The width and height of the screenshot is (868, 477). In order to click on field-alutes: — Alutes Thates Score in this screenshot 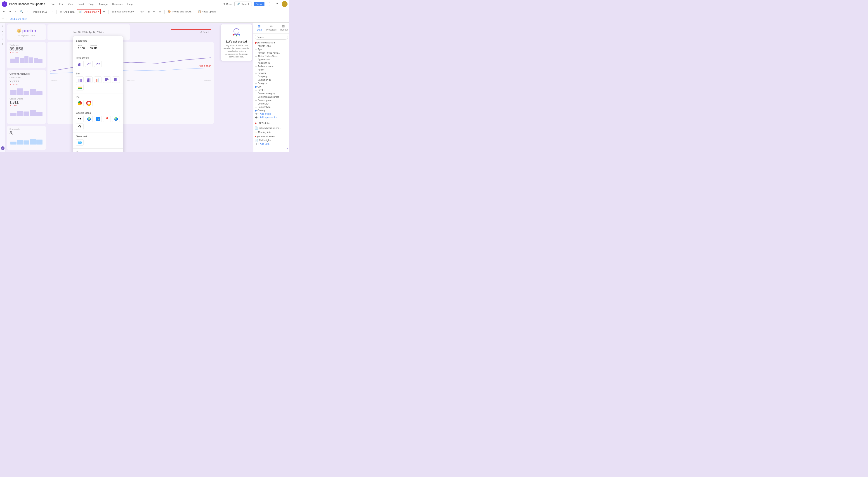, I will do `click(272, 56)`.